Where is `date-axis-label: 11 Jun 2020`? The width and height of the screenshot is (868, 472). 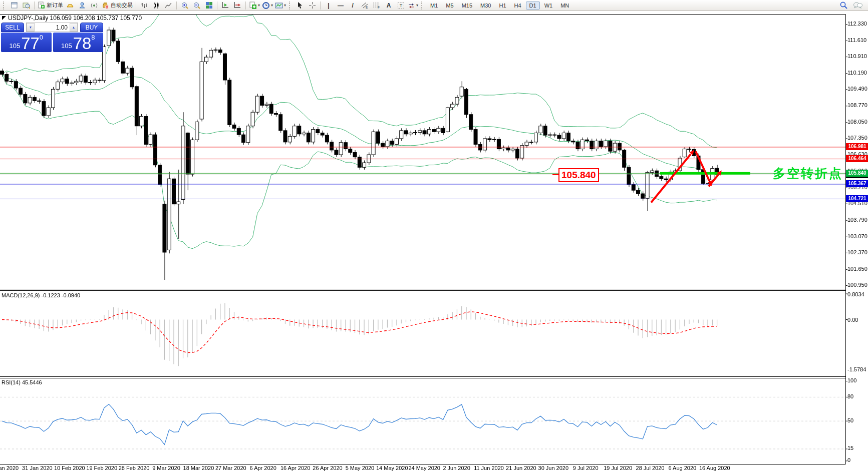 date-axis-label: 11 Jun 2020 is located at coordinates (489, 468).